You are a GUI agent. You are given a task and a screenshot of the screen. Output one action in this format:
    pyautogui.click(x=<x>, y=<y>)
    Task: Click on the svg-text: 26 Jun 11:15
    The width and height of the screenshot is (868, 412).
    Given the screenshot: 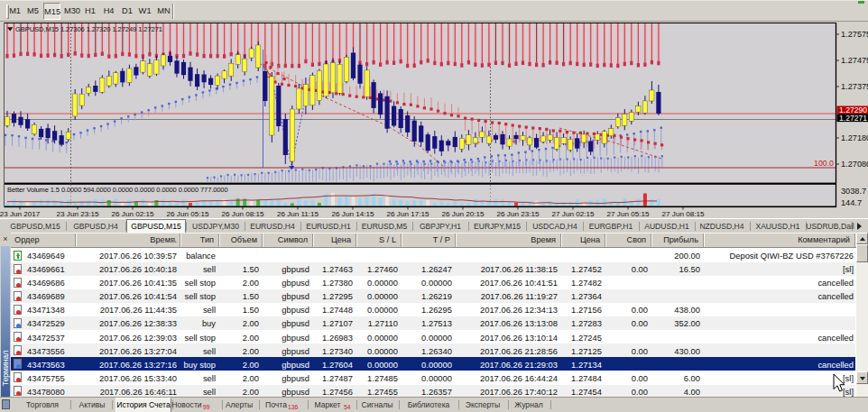 What is the action you would take?
    pyautogui.click(x=298, y=215)
    